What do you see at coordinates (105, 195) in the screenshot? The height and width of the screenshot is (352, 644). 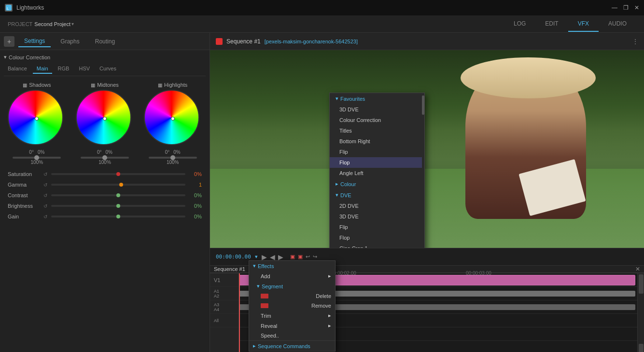 I see `sliders-section: Saturation ↺ 0% Gamma ↺ 1` at bounding box center [105, 195].